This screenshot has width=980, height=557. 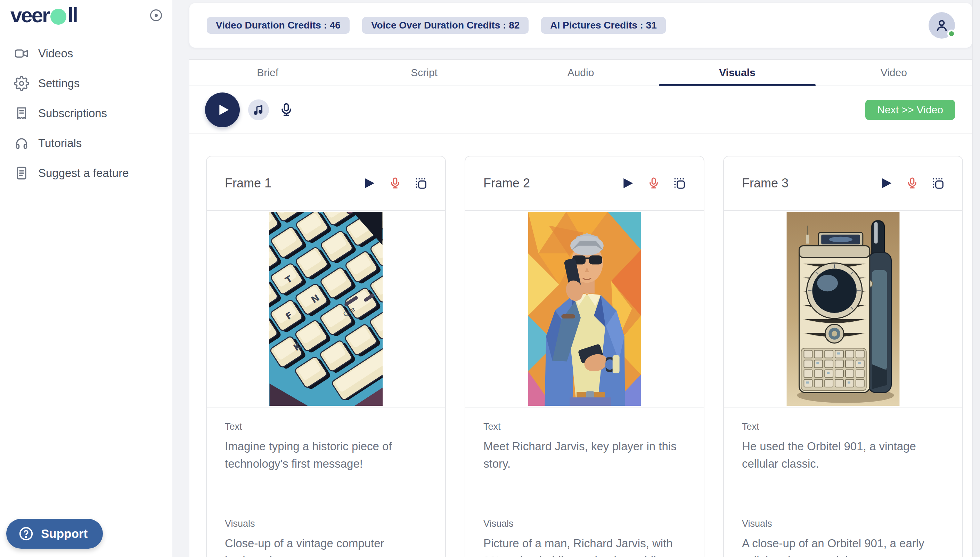 What do you see at coordinates (248, 183) in the screenshot?
I see `frame-title: Frame 1` at bounding box center [248, 183].